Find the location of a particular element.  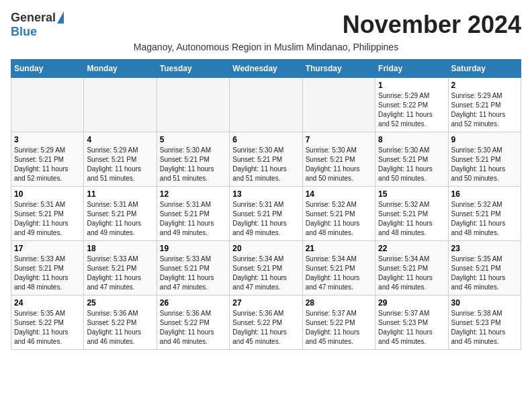

calendar-header-saturday: Saturday is located at coordinates (484, 68).